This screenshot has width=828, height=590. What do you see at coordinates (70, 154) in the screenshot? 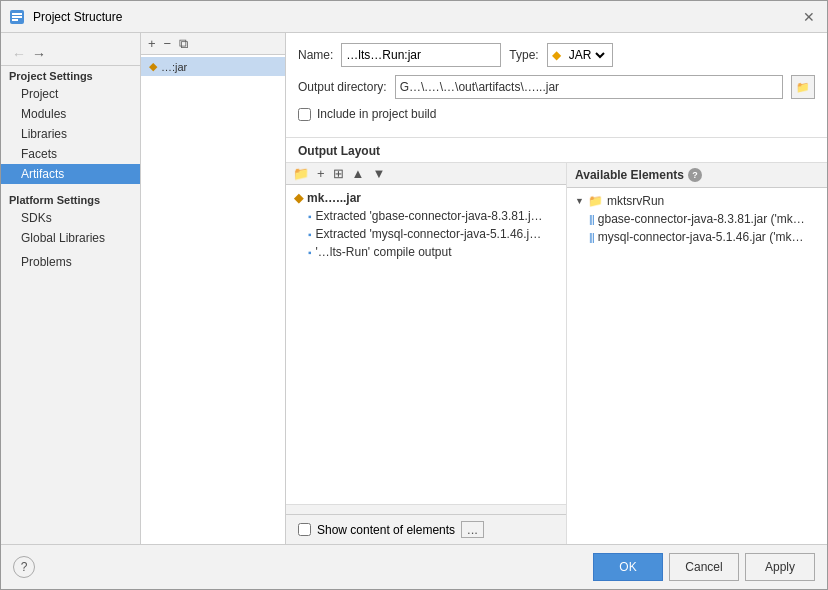
I see `sidebar-item-facets: Facets` at bounding box center [70, 154].